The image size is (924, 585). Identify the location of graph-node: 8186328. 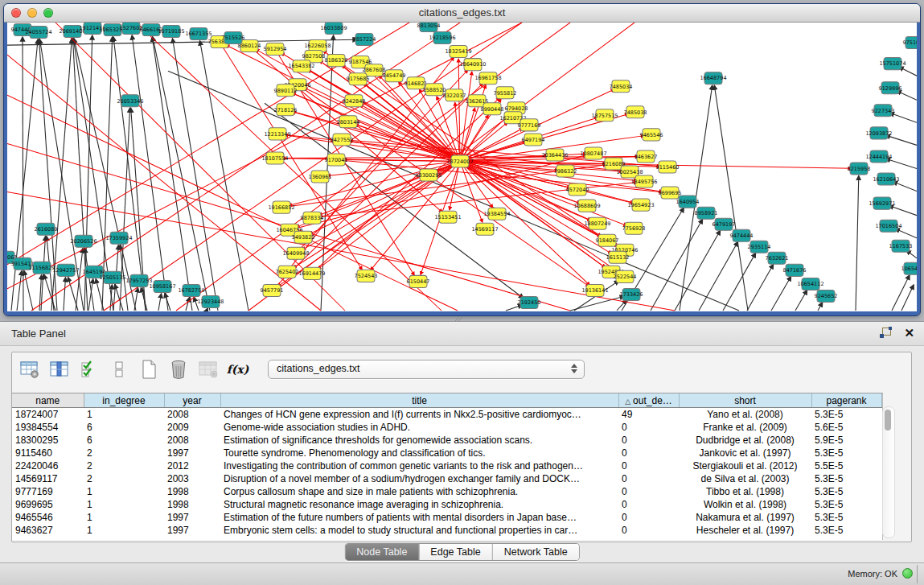
(336, 61).